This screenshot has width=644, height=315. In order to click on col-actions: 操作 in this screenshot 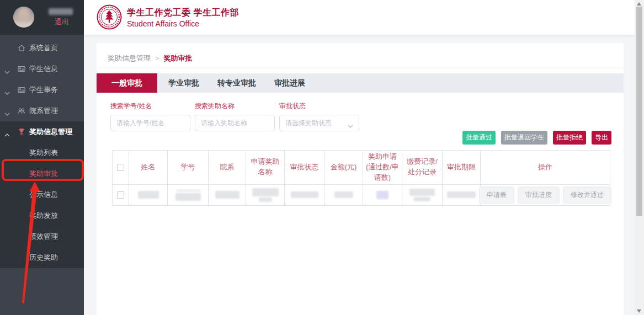, I will do `click(545, 168)`.